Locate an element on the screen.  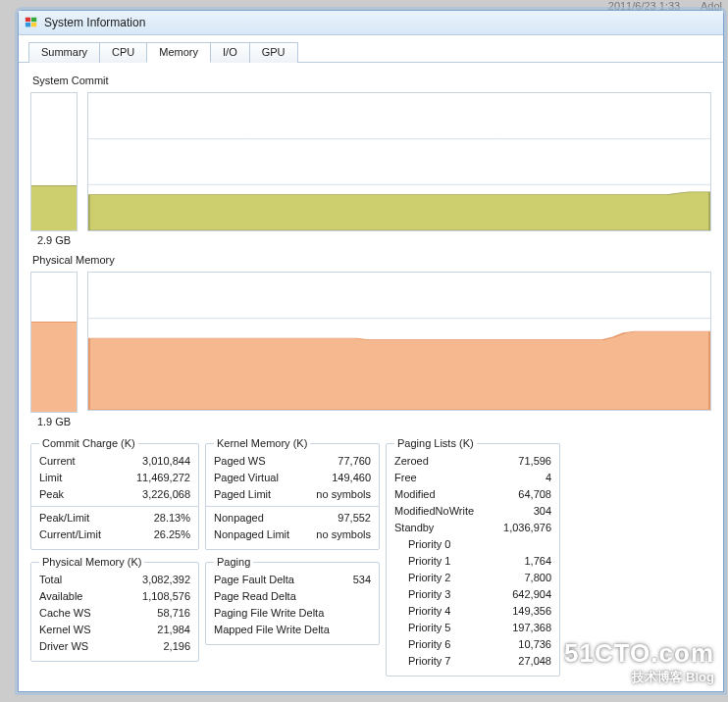
kernel-memory-legend: Kernel Memory (K) is located at coordinates (262, 443).